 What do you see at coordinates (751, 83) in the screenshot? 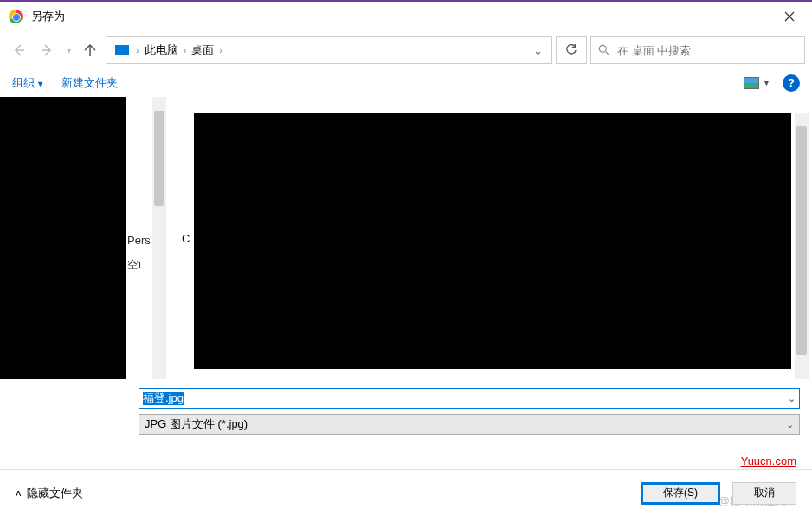
I see `picture-icon` at bounding box center [751, 83].